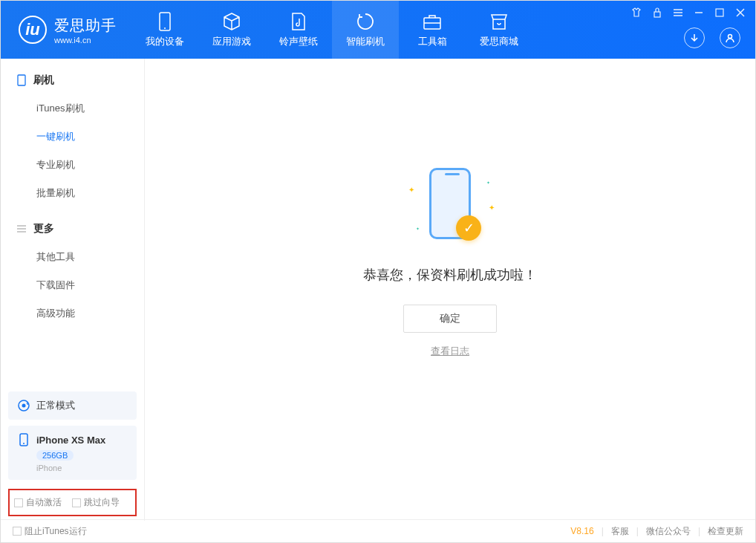  What do you see at coordinates (432, 42) in the screenshot?
I see `tab-label: 工具箱` at bounding box center [432, 42].